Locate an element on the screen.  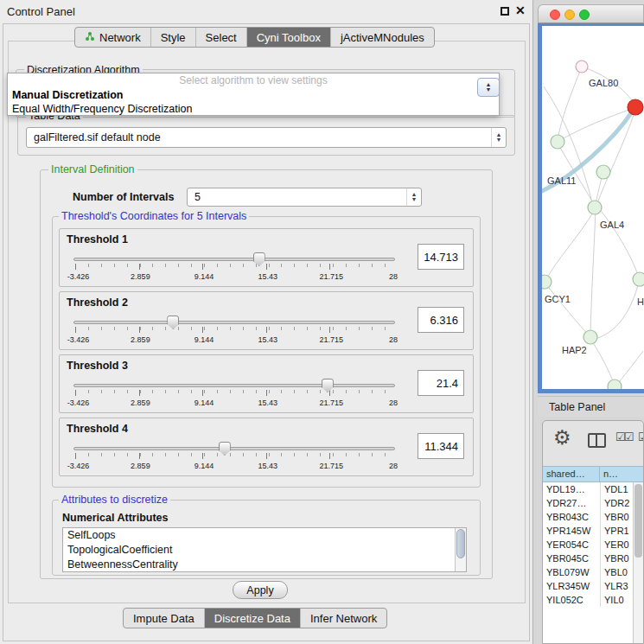
network-window-titlebar is located at coordinates (591, 14).